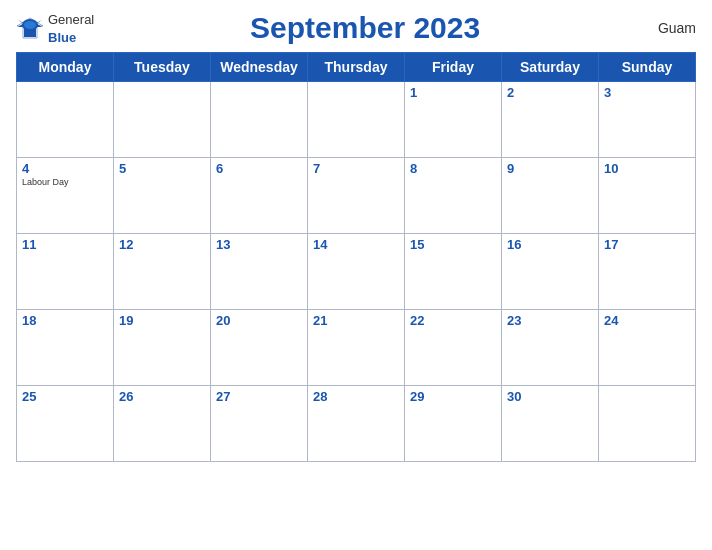 The width and height of the screenshot is (712, 550). What do you see at coordinates (356, 272) in the screenshot?
I see `calendar-cell: 14` at bounding box center [356, 272].